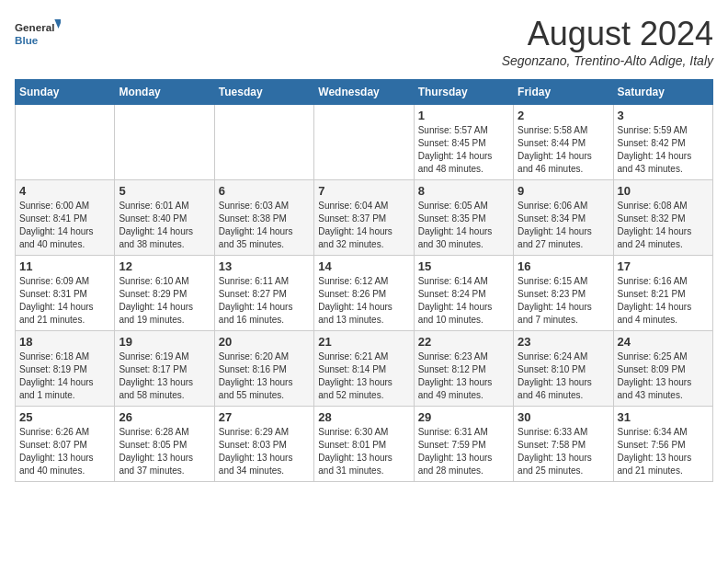 This screenshot has width=728, height=563. Describe the element at coordinates (164, 418) in the screenshot. I see `day-number: 26` at that location.